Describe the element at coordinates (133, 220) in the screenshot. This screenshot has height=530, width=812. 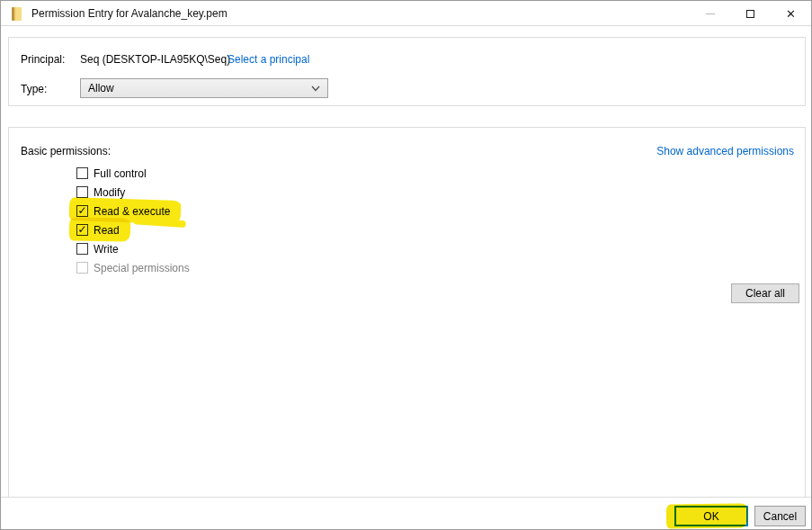
I see `basic-permissions-list: Full control Modify ✓ Read & execute ✓ R…` at that location.